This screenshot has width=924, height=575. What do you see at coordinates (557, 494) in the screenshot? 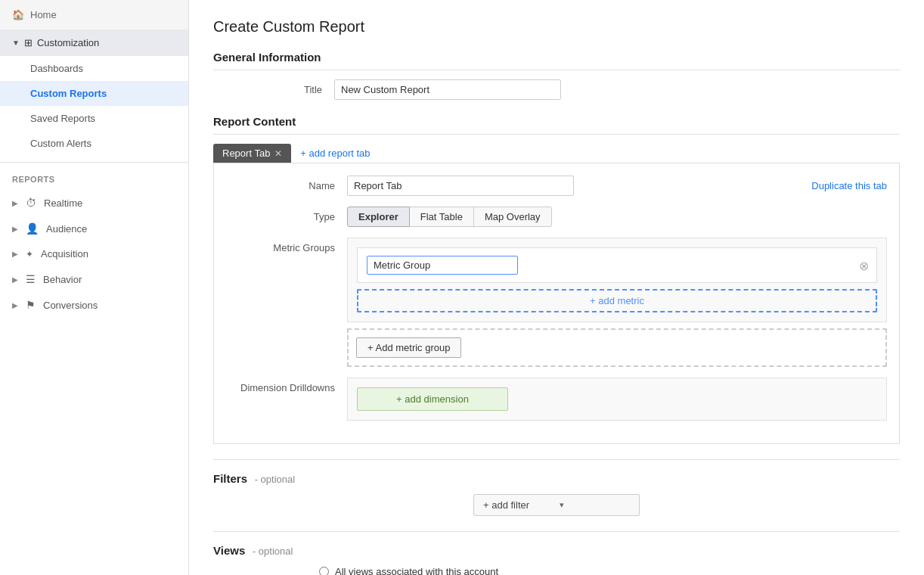
I see `filters-section: Filters - optional + add filter ▾` at bounding box center [557, 494].